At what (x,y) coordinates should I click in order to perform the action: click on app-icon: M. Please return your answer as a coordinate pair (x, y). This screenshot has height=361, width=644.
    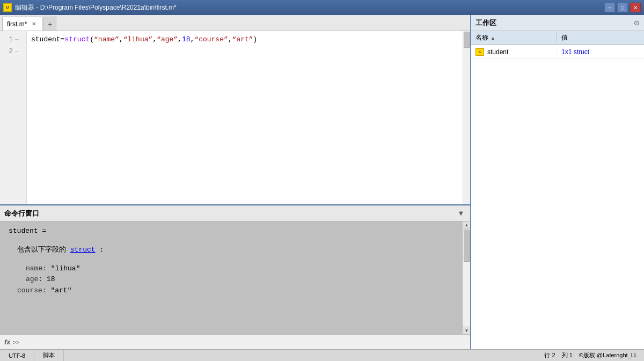
    Looking at the image, I should click on (8, 8).